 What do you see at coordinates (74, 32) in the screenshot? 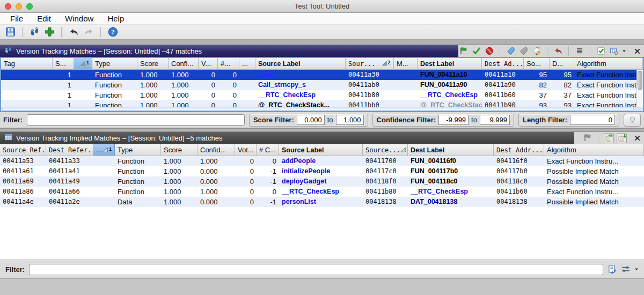
I see `undo-icon` at bounding box center [74, 32].